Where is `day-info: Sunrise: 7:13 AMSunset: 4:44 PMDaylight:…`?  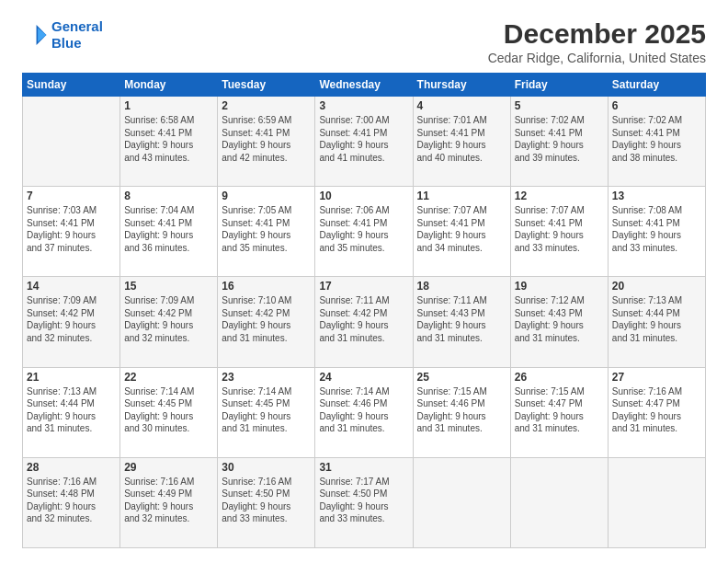
day-info: Sunrise: 7:13 AMSunset: 4:44 PMDaylight:… is located at coordinates (656, 319).